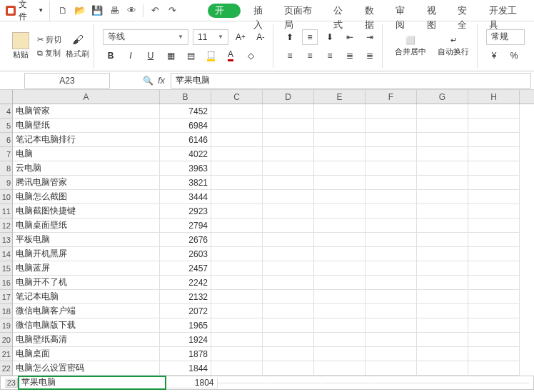 The image size is (534, 392). What do you see at coordinates (310, 37) in the screenshot?
I see `align-middle-button: ≡` at bounding box center [310, 37].